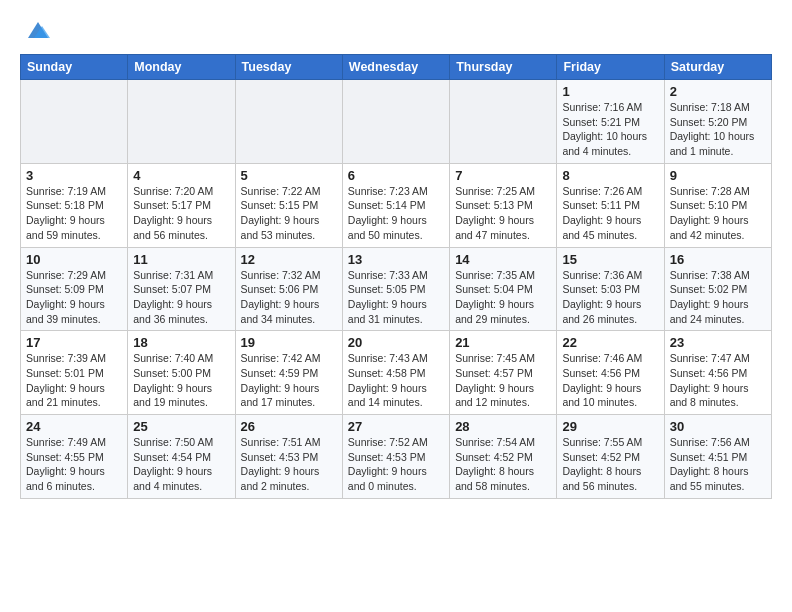  What do you see at coordinates (503, 176) in the screenshot?
I see `day-number: 7` at bounding box center [503, 176].